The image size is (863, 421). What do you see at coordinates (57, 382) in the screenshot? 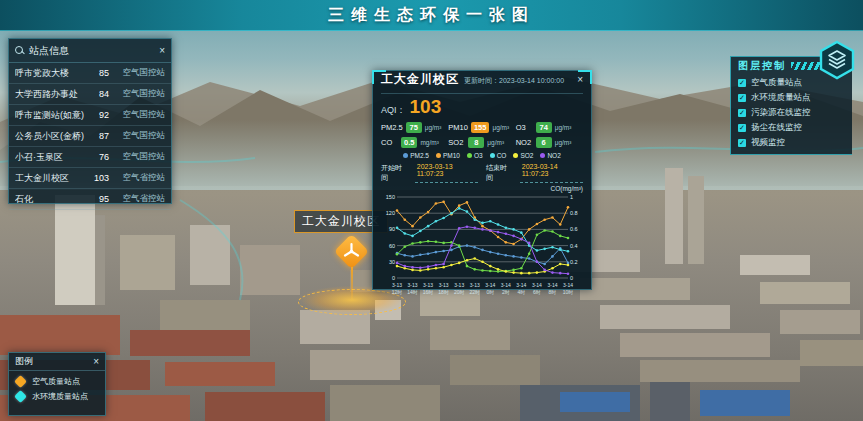
I see `legend-item: 空气质量站点` at bounding box center [57, 382].